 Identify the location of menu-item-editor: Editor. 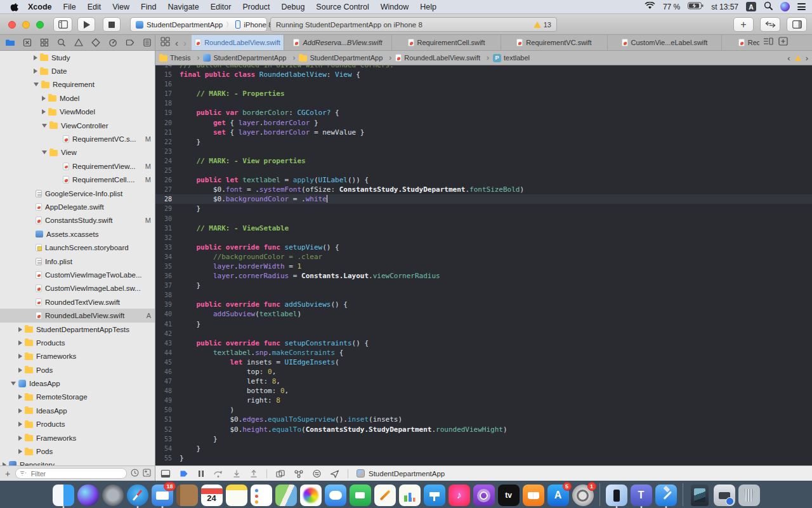
(221, 7).